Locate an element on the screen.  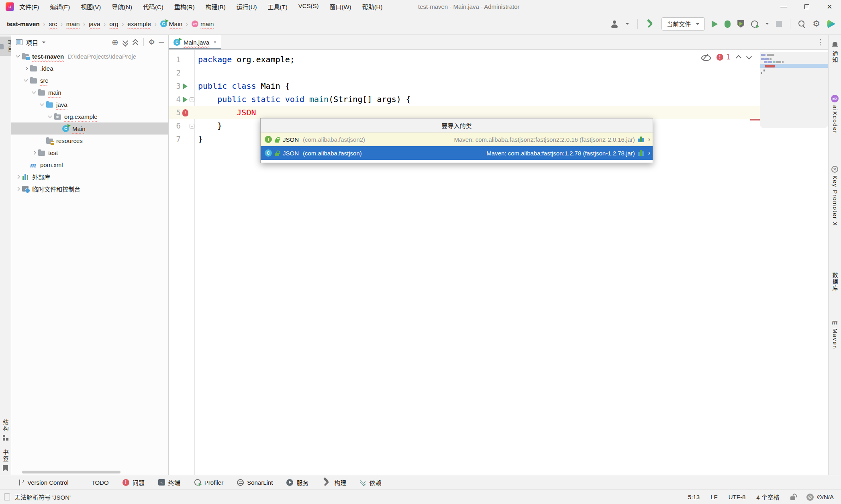
tree-item-.idea: .idea is located at coordinates (90, 68).